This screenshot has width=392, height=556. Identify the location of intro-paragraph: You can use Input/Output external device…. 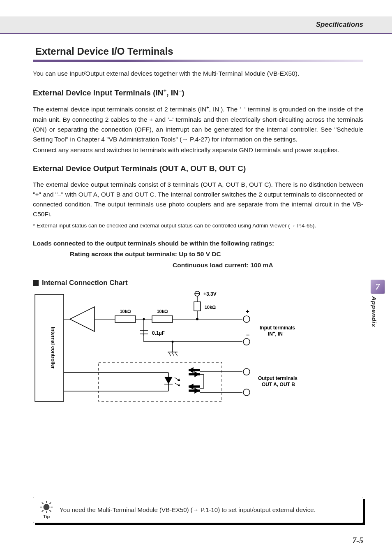
(198, 74).